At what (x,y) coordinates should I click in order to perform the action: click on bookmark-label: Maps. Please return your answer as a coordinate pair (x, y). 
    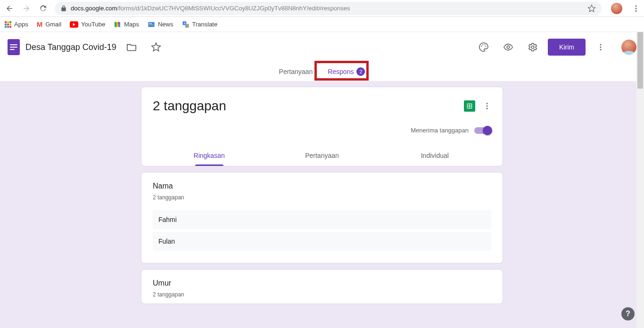
    Looking at the image, I should click on (132, 25).